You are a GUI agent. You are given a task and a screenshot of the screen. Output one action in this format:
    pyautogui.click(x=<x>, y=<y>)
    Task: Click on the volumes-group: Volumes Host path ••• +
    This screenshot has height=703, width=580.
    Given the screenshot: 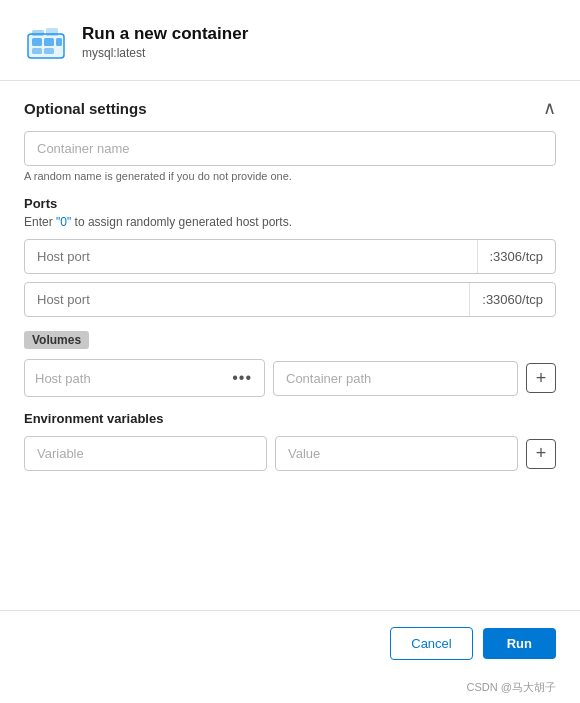 What is the action you would take?
    pyautogui.click(x=290, y=364)
    